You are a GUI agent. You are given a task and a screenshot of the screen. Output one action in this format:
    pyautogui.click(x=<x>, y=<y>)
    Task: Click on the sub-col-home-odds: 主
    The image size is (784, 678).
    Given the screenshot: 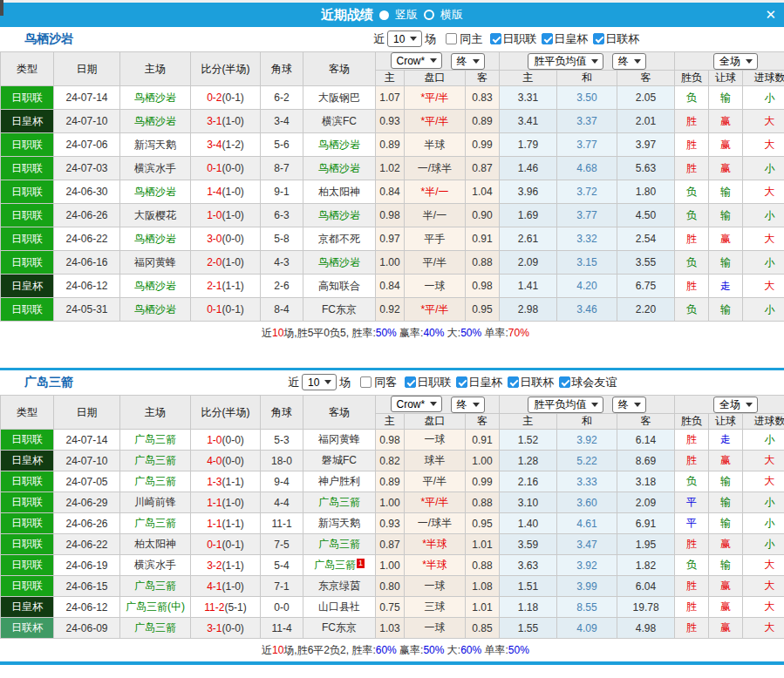 What is the action you would take?
    pyautogui.click(x=391, y=422)
    